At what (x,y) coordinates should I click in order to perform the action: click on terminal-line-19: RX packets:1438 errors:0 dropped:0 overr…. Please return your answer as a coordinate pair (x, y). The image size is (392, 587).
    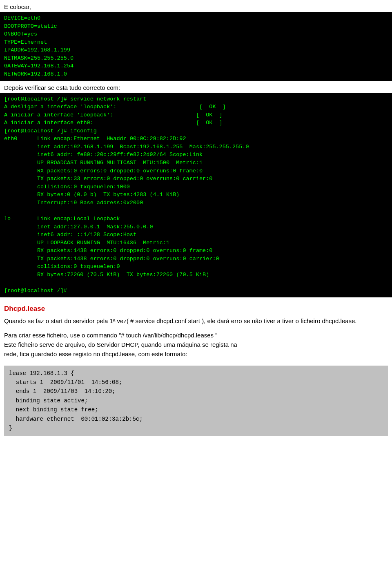
    Looking at the image, I should click on (108, 251).